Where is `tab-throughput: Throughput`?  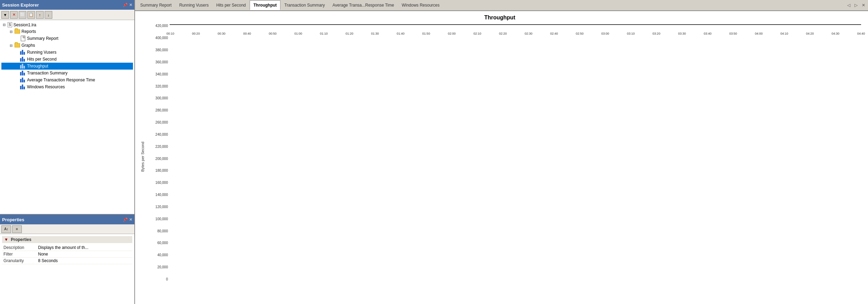
tab-throughput: Throughput is located at coordinates (265, 5).